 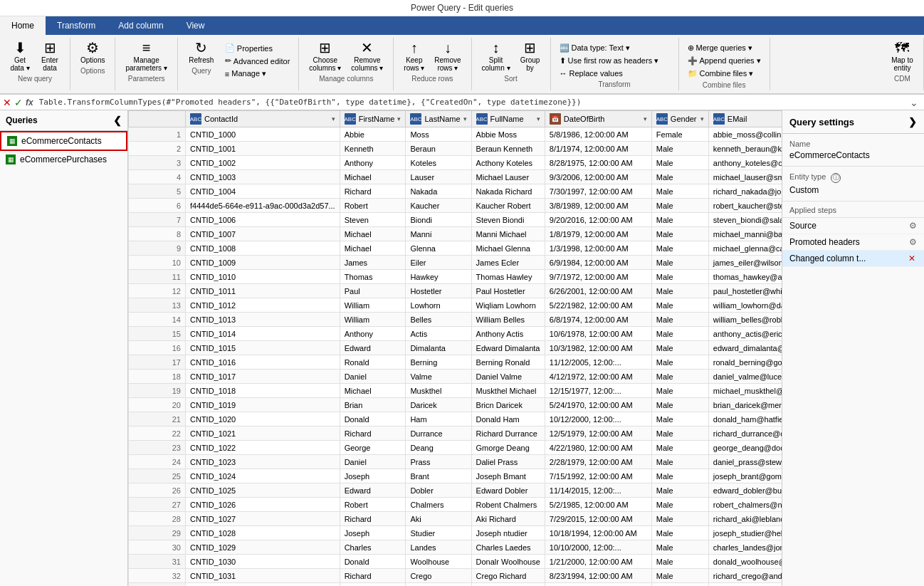 I want to click on table-cell: 8/1/1974, 12:00:00 AM, so click(x=598, y=149).